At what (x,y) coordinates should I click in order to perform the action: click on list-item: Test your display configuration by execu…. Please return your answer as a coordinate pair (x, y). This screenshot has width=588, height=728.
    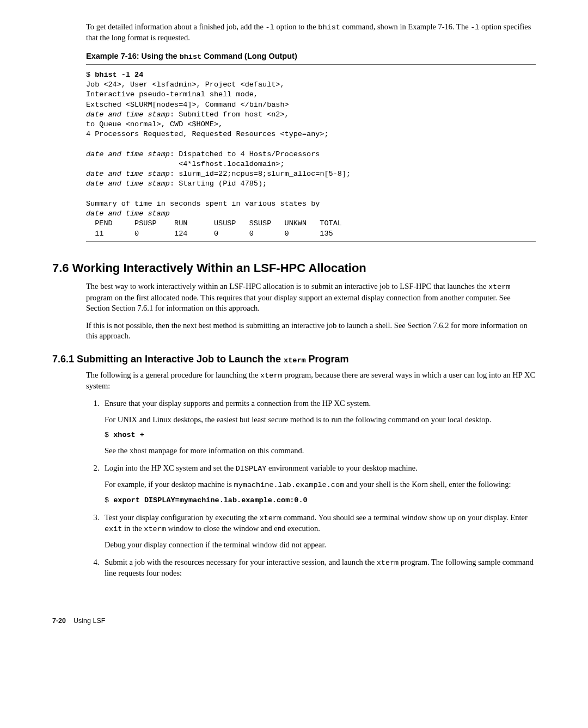
    Looking at the image, I should click on (318, 532).